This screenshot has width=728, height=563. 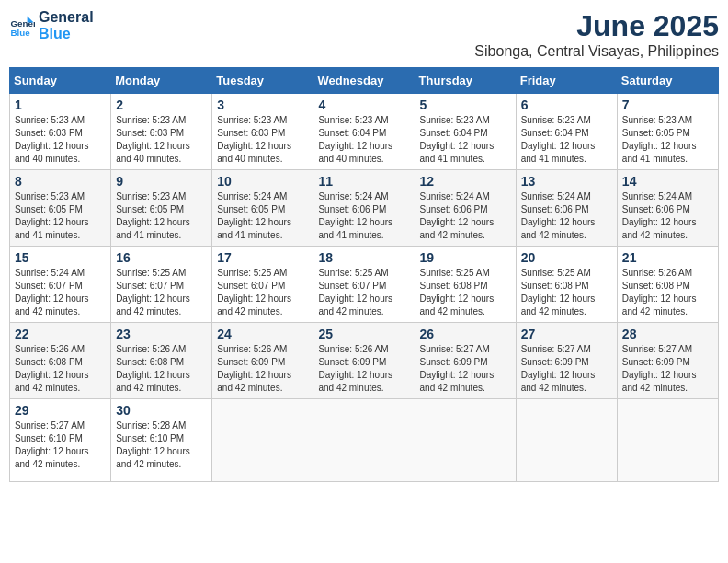 What do you see at coordinates (66, 34) in the screenshot?
I see `logo-blue: Blue` at bounding box center [66, 34].